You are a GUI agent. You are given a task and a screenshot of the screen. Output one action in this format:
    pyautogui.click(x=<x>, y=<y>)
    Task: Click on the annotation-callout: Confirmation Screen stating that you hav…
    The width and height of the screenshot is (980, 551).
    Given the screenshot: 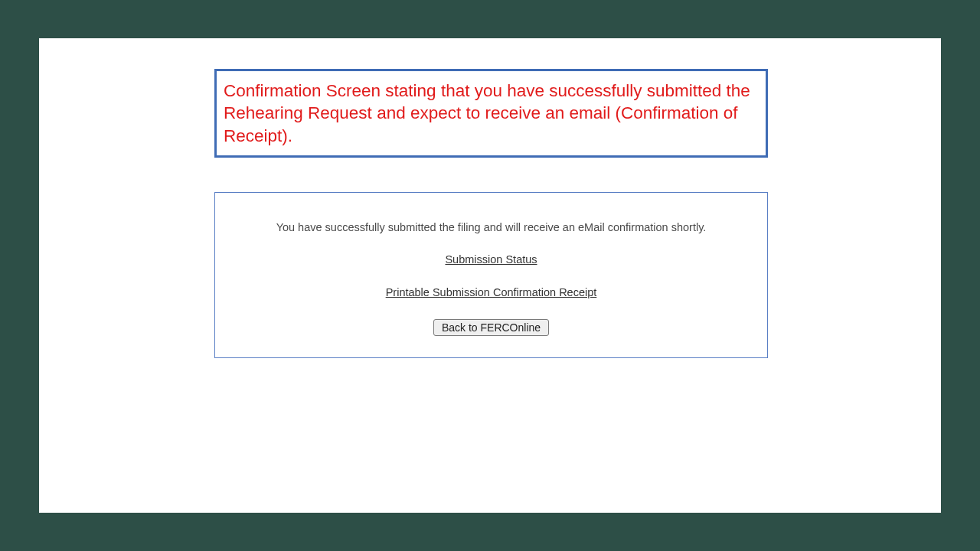 What is the action you would take?
    pyautogui.click(x=492, y=113)
    